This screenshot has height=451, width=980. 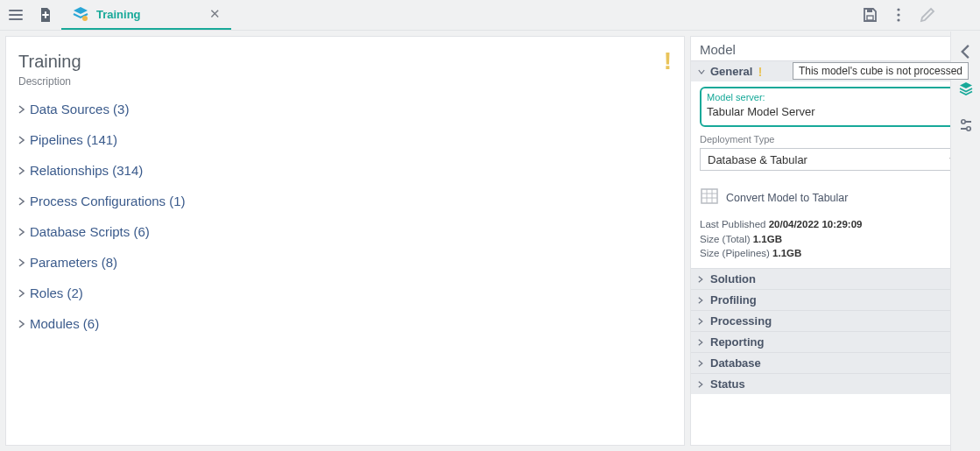 What do you see at coordinates (345, 201) in the screenshot?
I see `section-process-configurations: Process Configurations (1)` at bounding box center [345, 201].